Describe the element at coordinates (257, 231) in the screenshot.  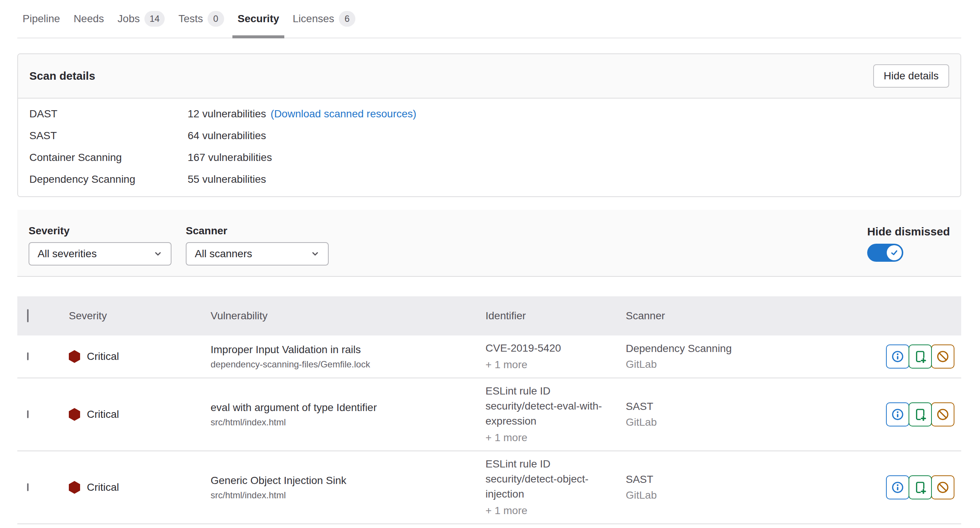
I see `scanner-filter-label: Scanner` at that location.